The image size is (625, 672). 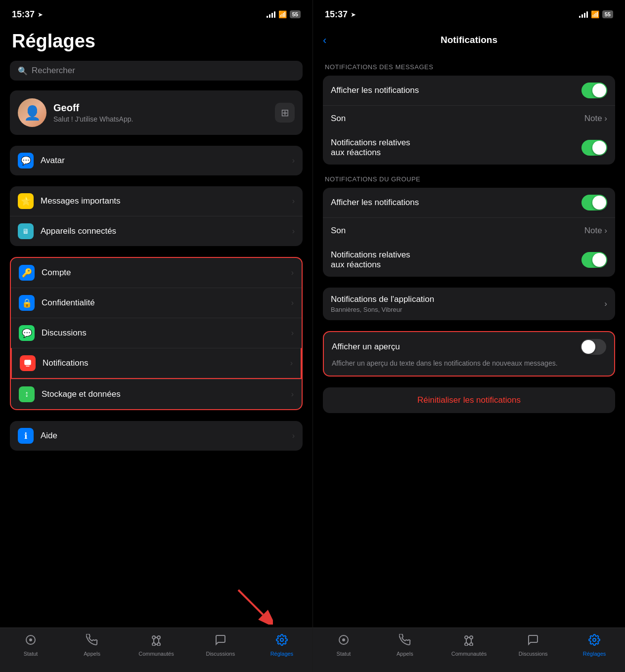 I want to click on tab-statut-label-left: Statut, so click(x=31, y=654).